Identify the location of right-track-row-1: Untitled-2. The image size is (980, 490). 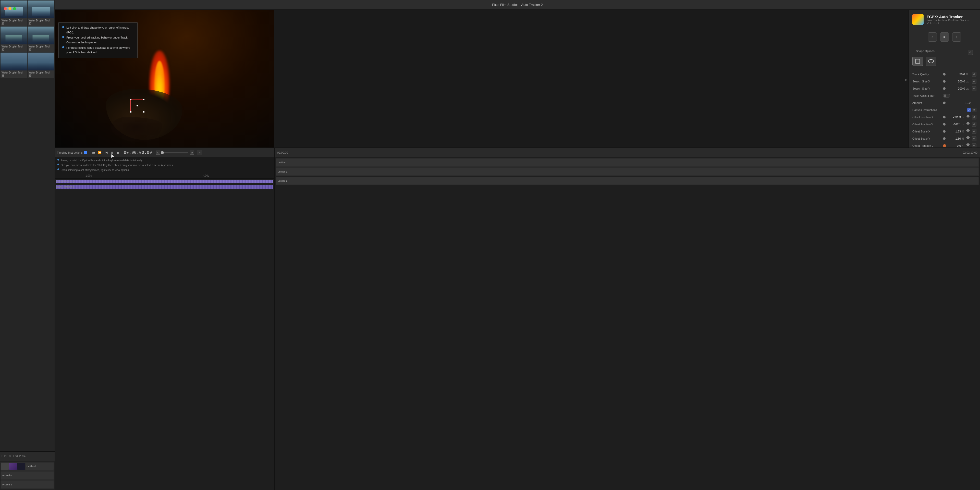
(627, 163).